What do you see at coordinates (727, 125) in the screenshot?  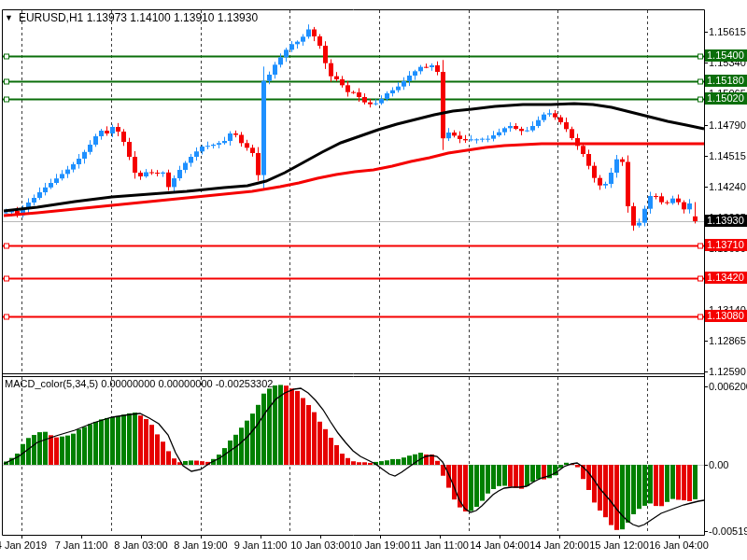 I see `price-axis-label: 1.14790` at bounding box center [727, 125].